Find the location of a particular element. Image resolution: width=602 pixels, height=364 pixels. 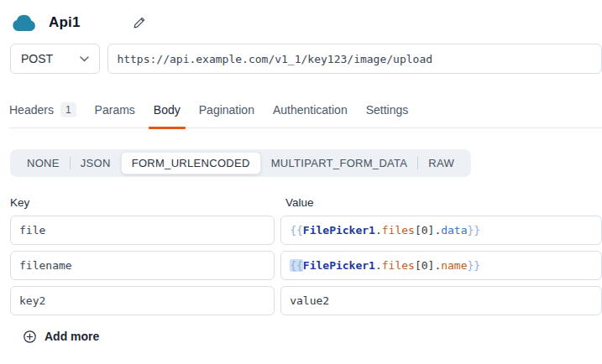

method-value: POST is located at coordinates (37, 59).